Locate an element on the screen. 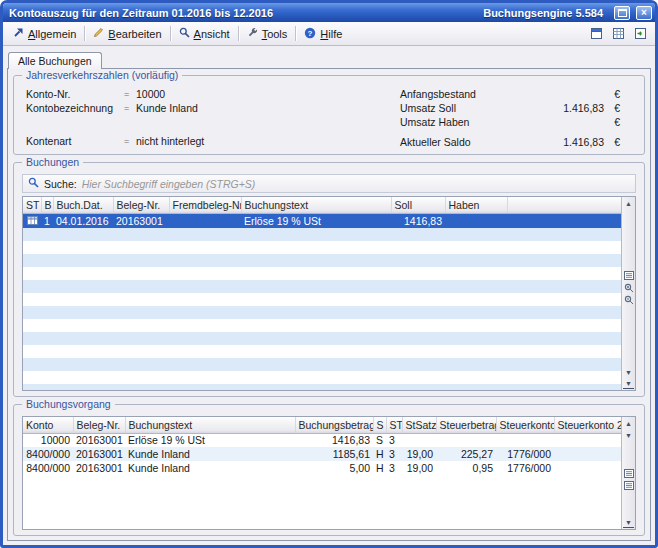 The width and height of the screenshot is (658, 548). tab-alle-buchungen: Alle Buchungen is located at coordinates (55, 60).